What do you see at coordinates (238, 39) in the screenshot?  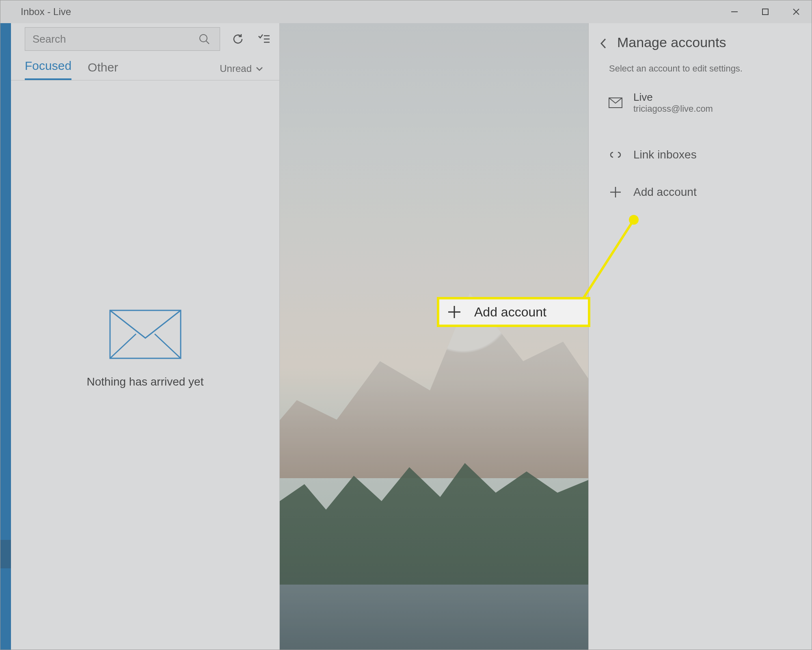 I see `refresh-button` at bounding box center [238, 39].